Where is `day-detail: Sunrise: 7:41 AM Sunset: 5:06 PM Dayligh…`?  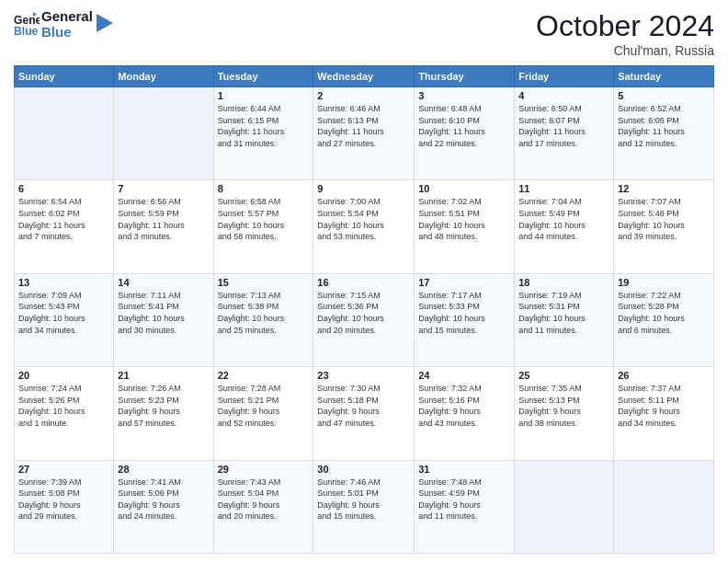 day-detail: Sunrise: 7:41 AM Sunset: 5:06 PM Dayligh… is located at coordinates (164, 500).